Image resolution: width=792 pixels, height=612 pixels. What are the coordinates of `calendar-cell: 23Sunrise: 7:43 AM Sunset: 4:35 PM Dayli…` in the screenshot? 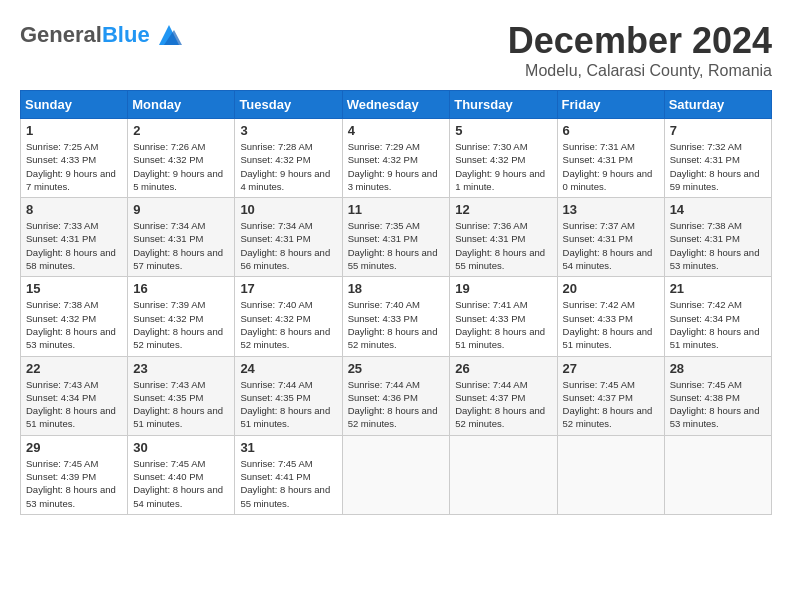 It's located at (182, 396).